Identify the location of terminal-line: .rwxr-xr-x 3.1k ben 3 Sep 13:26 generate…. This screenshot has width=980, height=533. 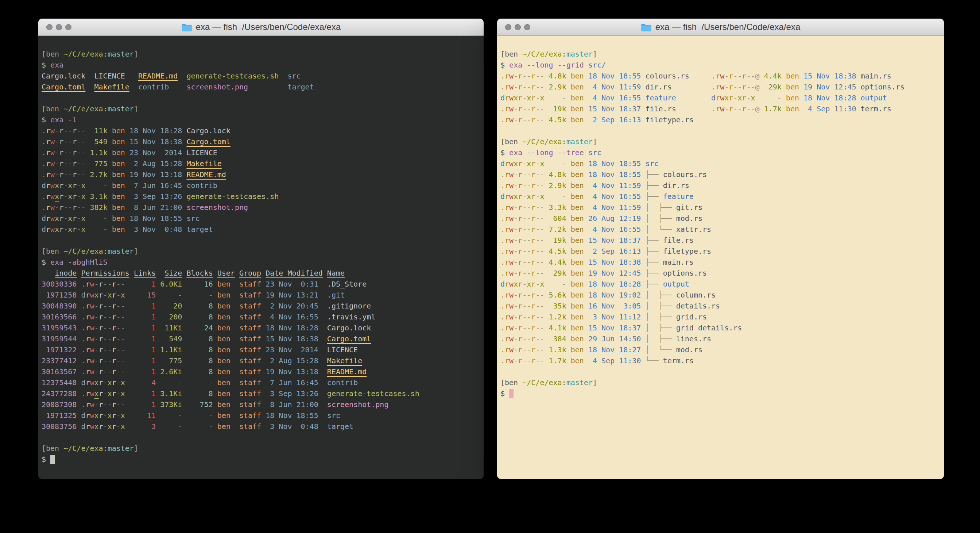
(261, 196).